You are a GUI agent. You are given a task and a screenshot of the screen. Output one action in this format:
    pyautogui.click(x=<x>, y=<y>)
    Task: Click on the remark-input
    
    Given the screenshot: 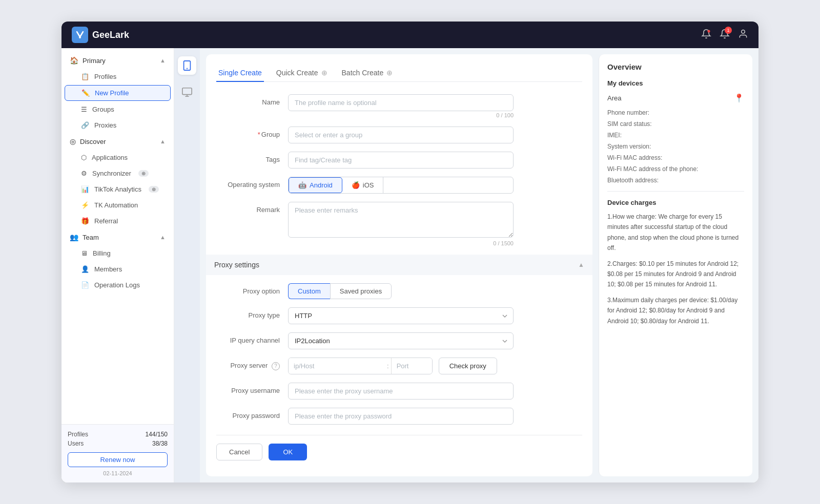 What is the action you would take?
    pyautogui.click(x=401, y=220)
    